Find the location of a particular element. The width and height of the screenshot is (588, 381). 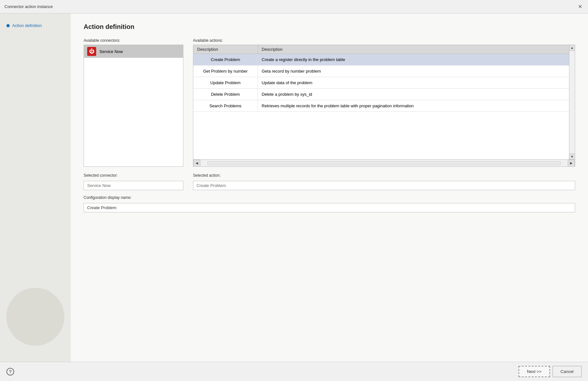

col-header-description: Description is located at coordinates (225, 49).